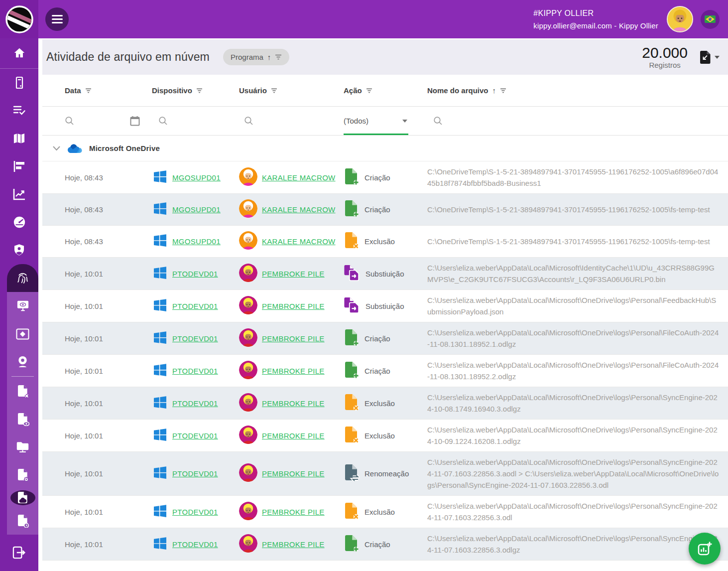 This screenshot has height=571, width=728. What do you see at coordinates (578, 177) in the screenshot?
I see `row-file-path: C:\OneDriveTemp\S-1-5-21-3894897941-3701…` at bounding box center [578, 177].